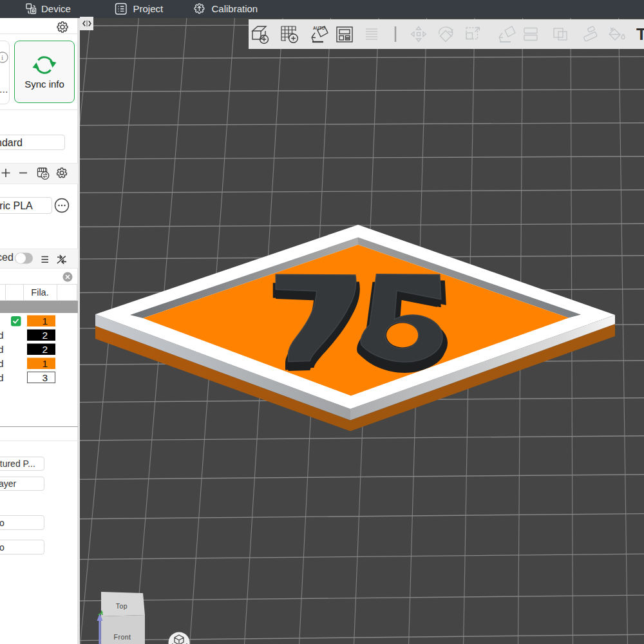  Describe the element at coordinates (45, 377) in the screenshot. I see `svg-text: 3` at that location.